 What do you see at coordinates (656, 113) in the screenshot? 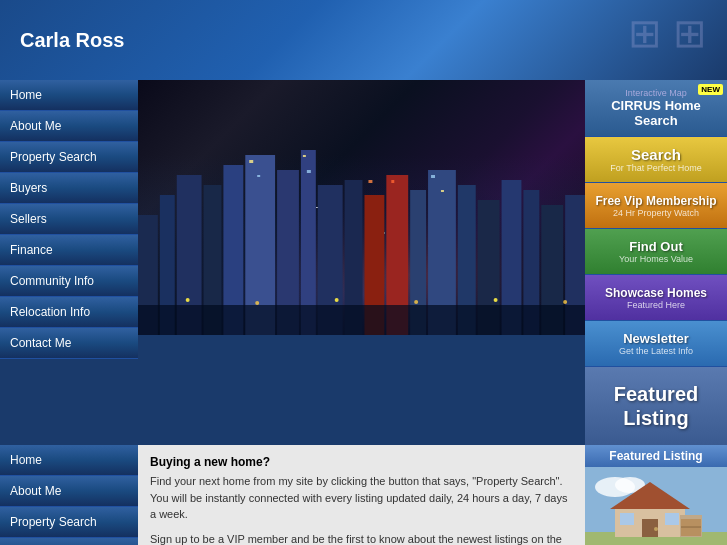
I see `cirrus-main: CIRRUS Home Search` at bounding box center [656, 113].